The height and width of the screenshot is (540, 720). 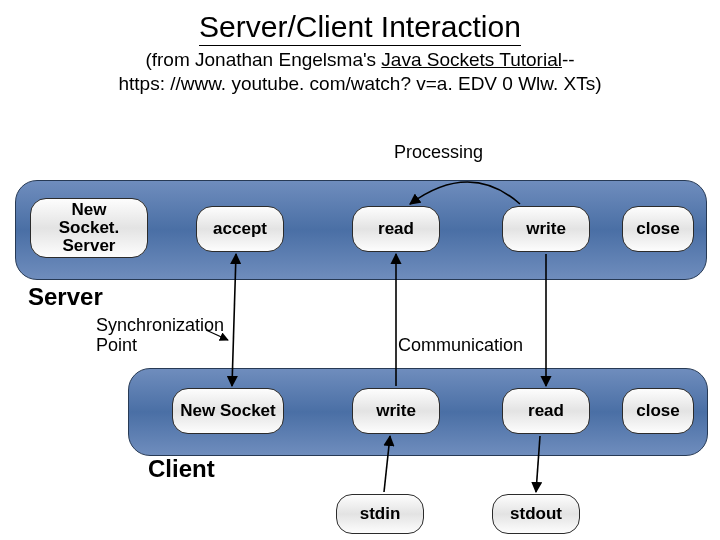 What do you see at coordinates (658, 229) in the screenshot?
I see `server-close-step: close` at bounding box center [658, 229].